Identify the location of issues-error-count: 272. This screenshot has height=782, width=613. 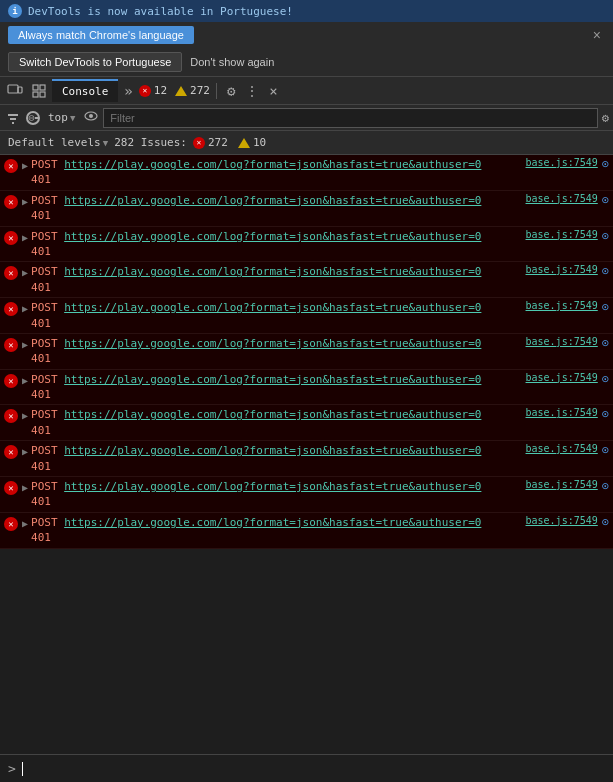
(218, 142).